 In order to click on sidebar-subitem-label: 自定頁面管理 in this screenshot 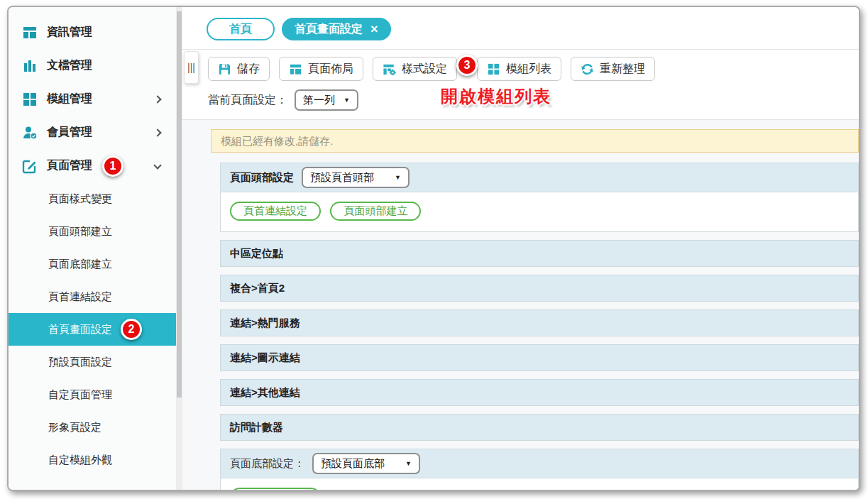, I will do `click(80, 395)`.